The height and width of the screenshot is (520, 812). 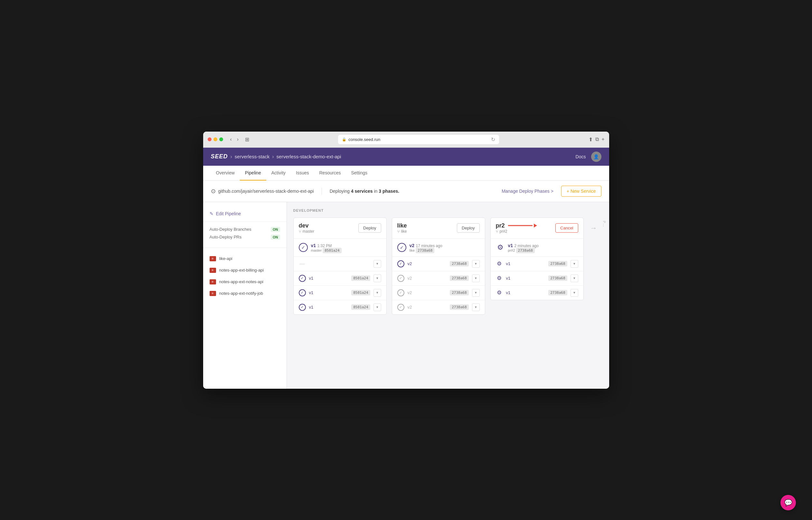 What do you see at coordinates (401, 307) in the screenshot?
I see `check-icon-like-3: ✓` at bounding box center [401, 307].